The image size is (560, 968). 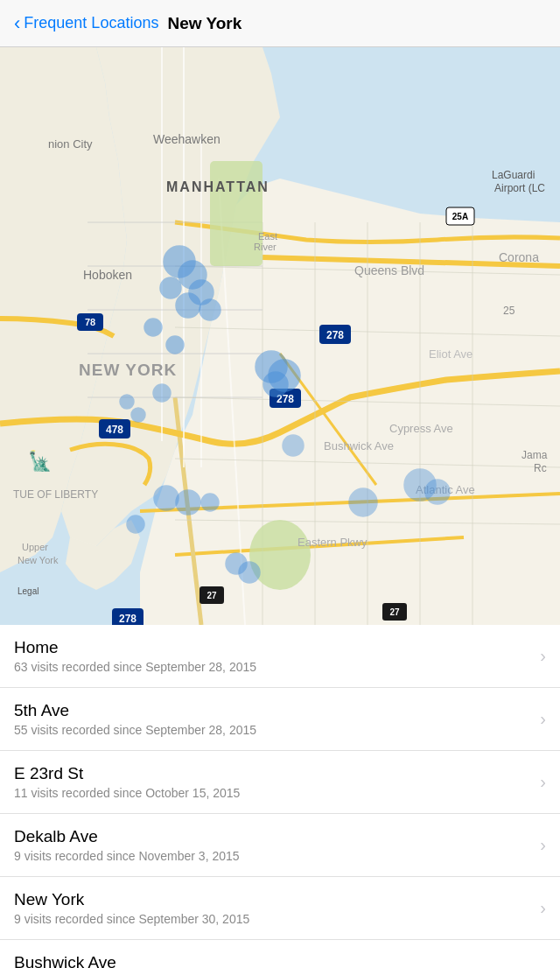 I want to click on page-title: New York, so click(x=205, y=24).